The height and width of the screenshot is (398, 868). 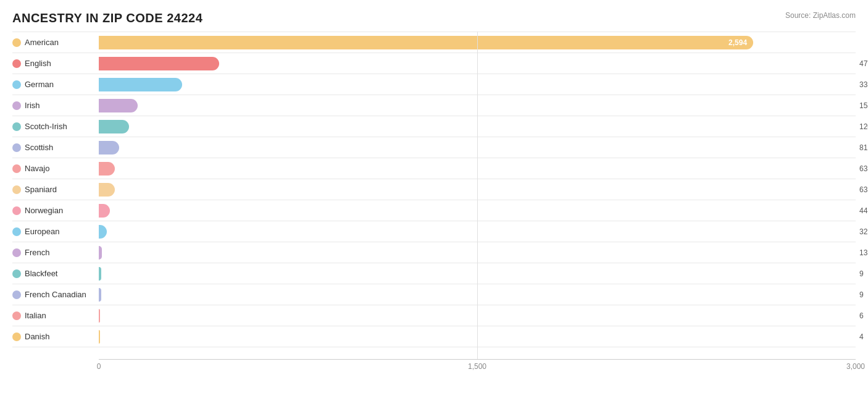 I want to click on bar-row: Danish4, so click(x=434, y=336).